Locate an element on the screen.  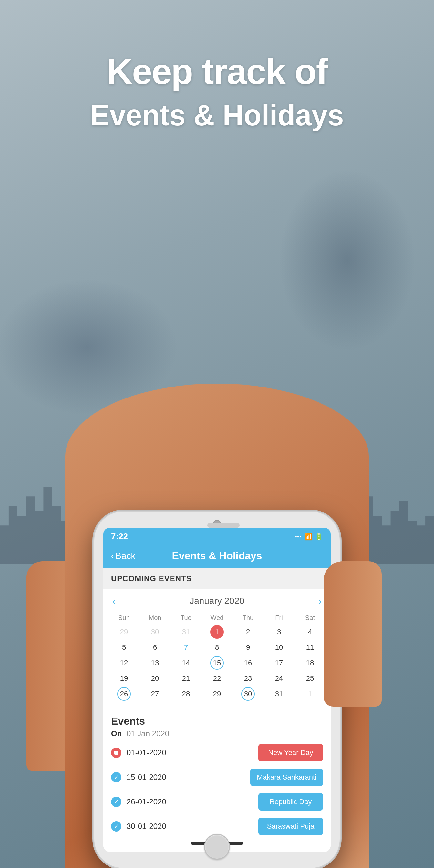
cal-cell-7: 7 is located at coordinates (186, 648).